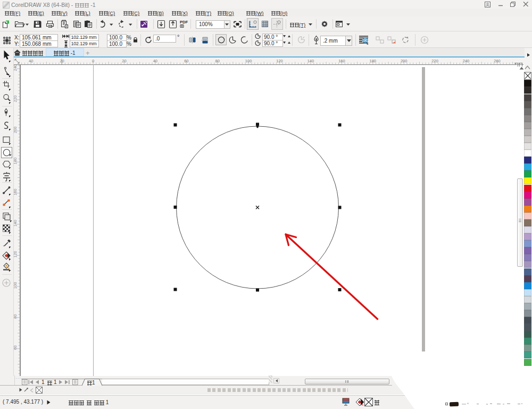  I want to click on svg-text: 140, so click(311, 61).